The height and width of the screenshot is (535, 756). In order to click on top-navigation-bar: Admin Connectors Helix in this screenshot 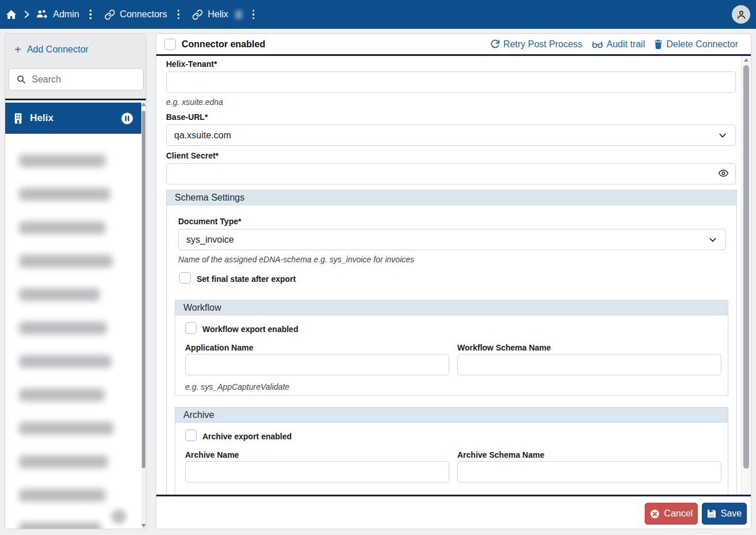, I will do `click(378, 14)`.